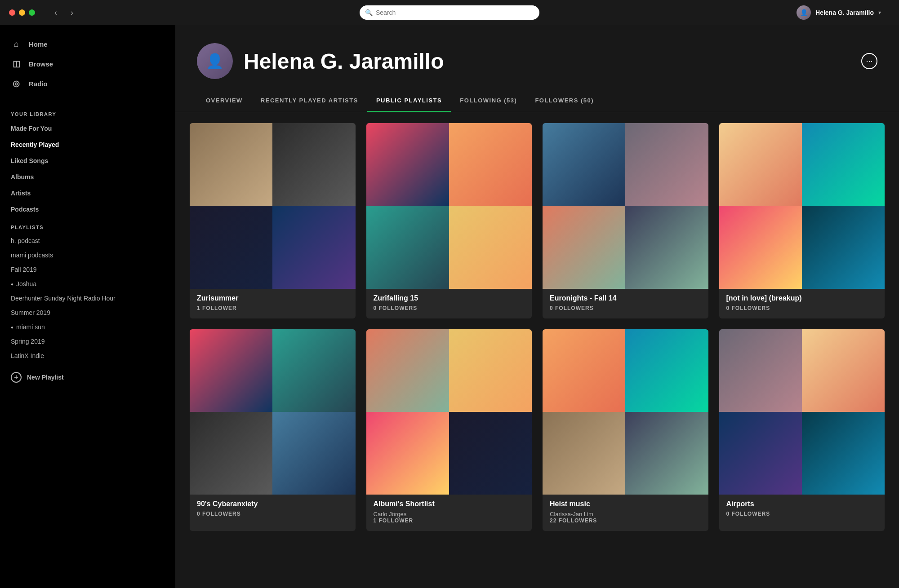 The image size is (899, 588). What do you see at coordinates (626, 300) in the screenshot?
I see `playlist-info: Euronights - Fall 140 FOLLOWERS` at bounding box center [626, 300].